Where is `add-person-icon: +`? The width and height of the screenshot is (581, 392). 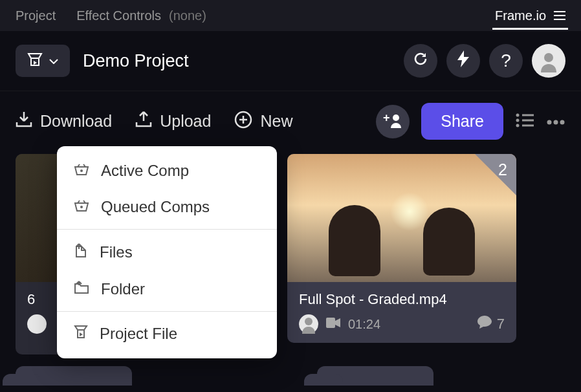
add-person-icon: + is located at coordinates (393, 122).